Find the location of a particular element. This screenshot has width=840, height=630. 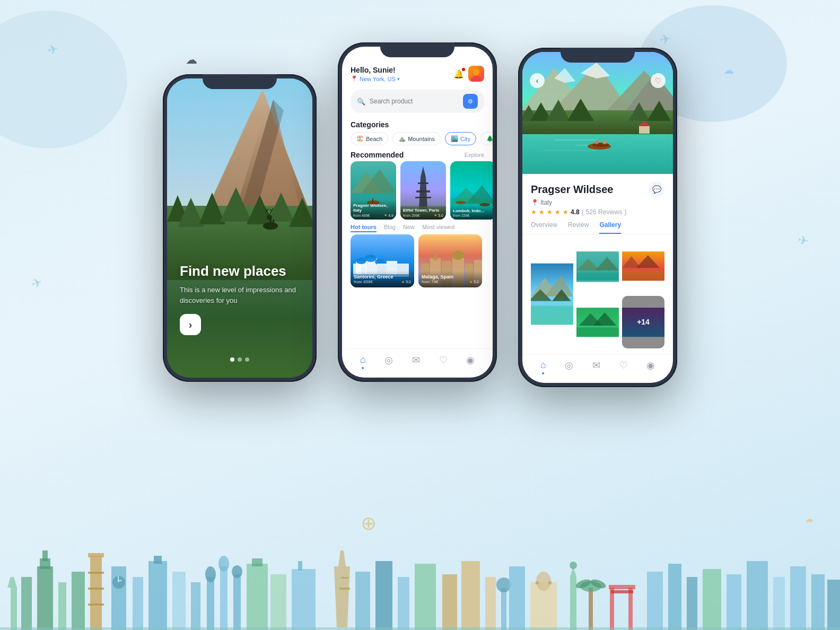

user-avatar is located at coordinates (476, 74).